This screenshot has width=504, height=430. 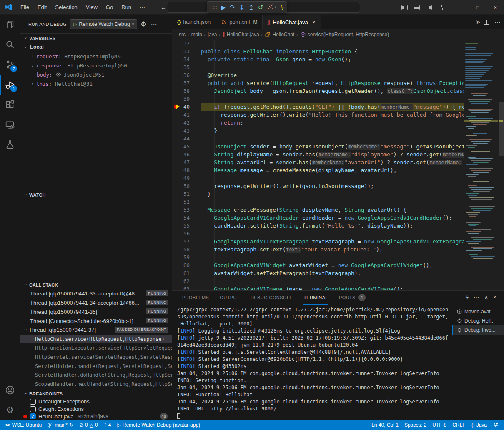 I want to click on menu-edit: Edit, so click(x=42, y=8).